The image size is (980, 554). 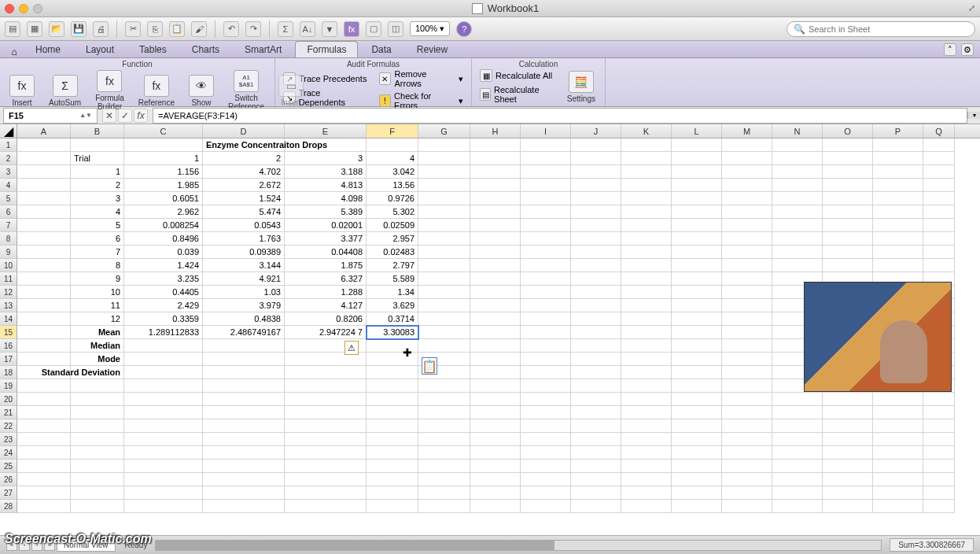 What do you see at coordinates (798, 131) in the screenshot?
I see `col-header: N` at bounding box center [798, 131].